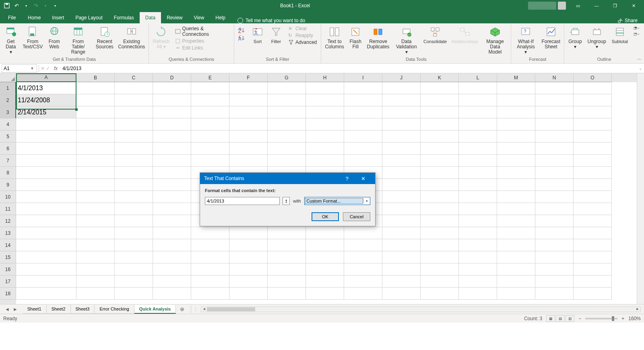 The height and width of the screenshot is (350, 644). I want to click on tab-scroll-right-icon: ►, so click(15, 309).